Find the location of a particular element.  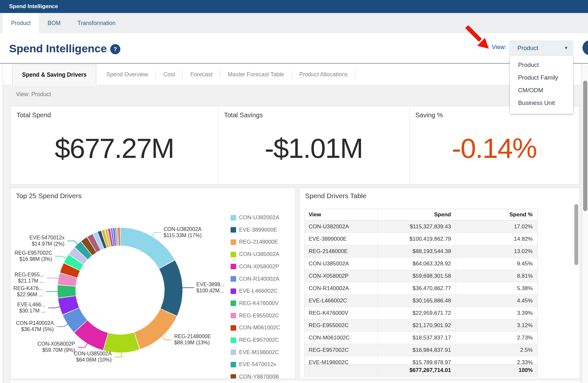

cell: CON-U385002A is located at coordinates (341, 264).